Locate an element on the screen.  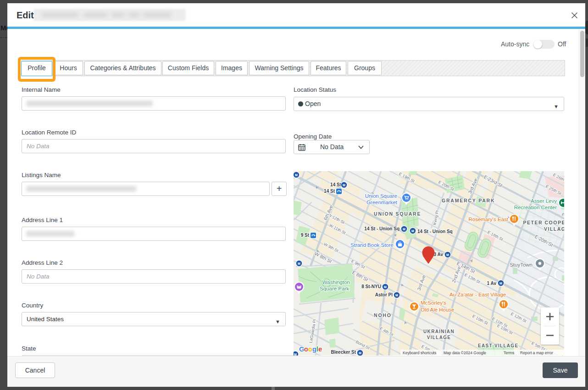
svg-text: Asser Levy is located at coordinates (544, 201).